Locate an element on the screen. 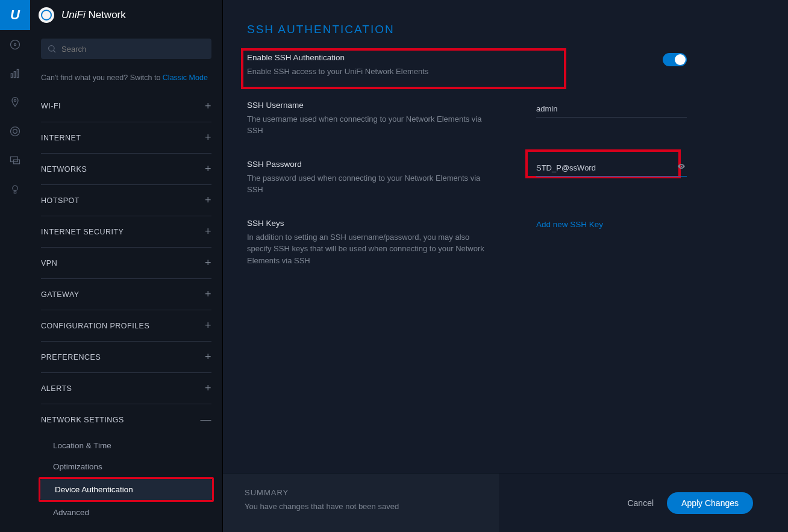  network-logo-icon is located at coordinates (46, 15).